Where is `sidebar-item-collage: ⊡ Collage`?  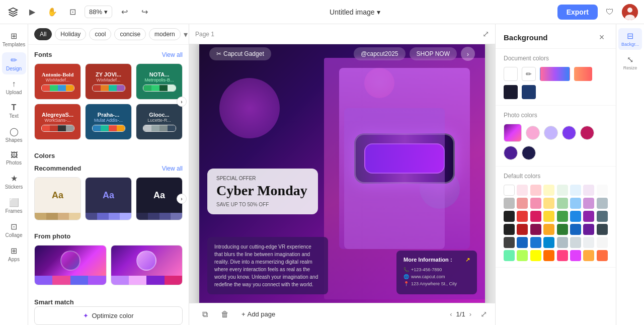 sidebar-item-collage: ⊡ Collage is located at coordinates (14, 230).